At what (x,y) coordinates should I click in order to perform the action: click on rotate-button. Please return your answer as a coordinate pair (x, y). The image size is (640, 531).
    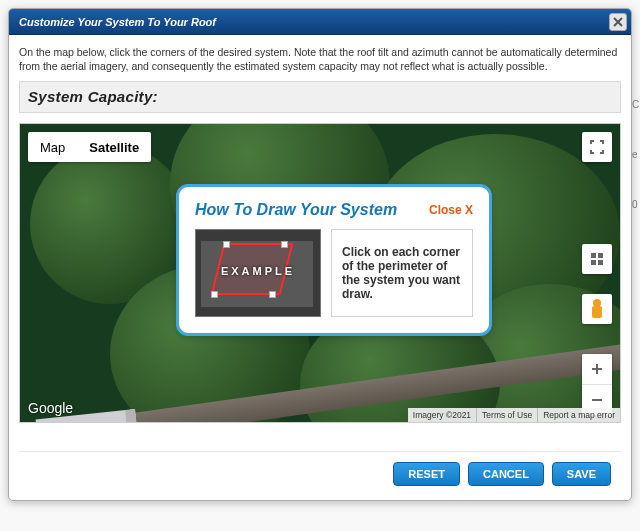
    Looking at the image, I should click on (597, 259).